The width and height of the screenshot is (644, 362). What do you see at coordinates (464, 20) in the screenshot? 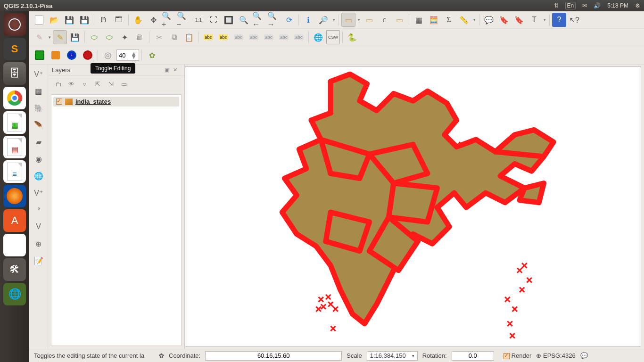
I see `measure-button: 📏` at bounding box center [464, 20].